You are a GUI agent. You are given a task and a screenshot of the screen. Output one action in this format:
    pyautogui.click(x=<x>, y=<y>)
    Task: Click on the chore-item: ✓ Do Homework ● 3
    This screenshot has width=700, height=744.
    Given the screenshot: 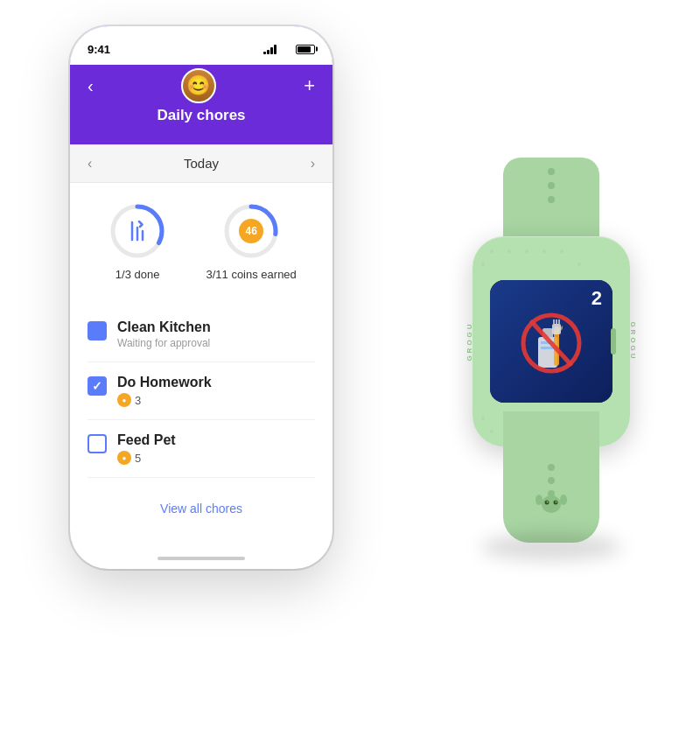 What is the action you would take?
    pyautogui.click(x=201, y=391)
    